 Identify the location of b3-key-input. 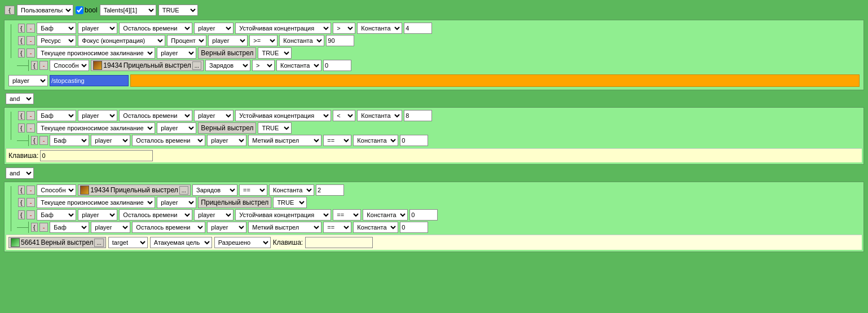
(339, 243).